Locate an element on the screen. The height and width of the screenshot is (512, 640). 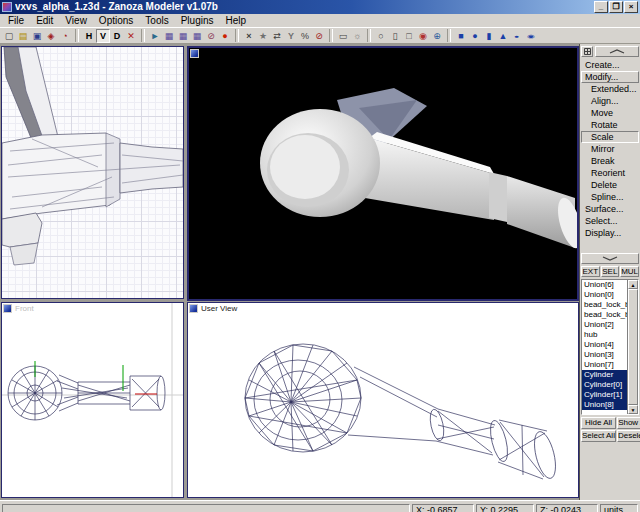
menu-item: Tools is located at coordinates (156, 20).